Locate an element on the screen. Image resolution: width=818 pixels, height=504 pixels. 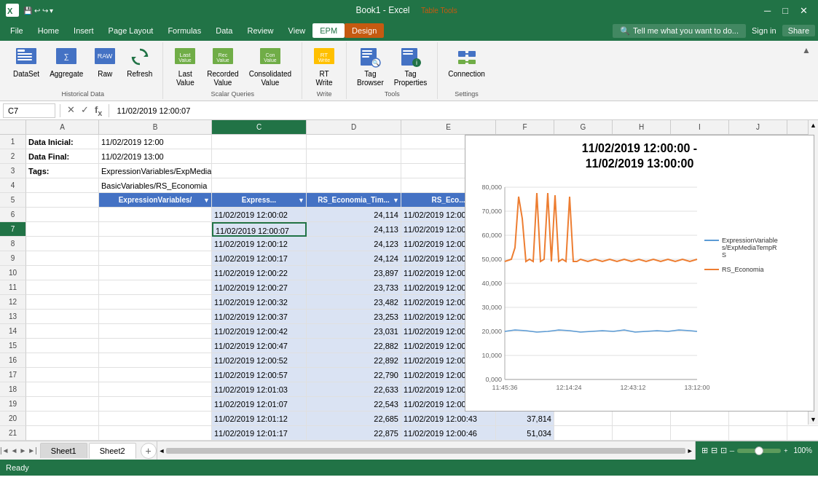
cell-a13 is located at coordinates (63, 317).